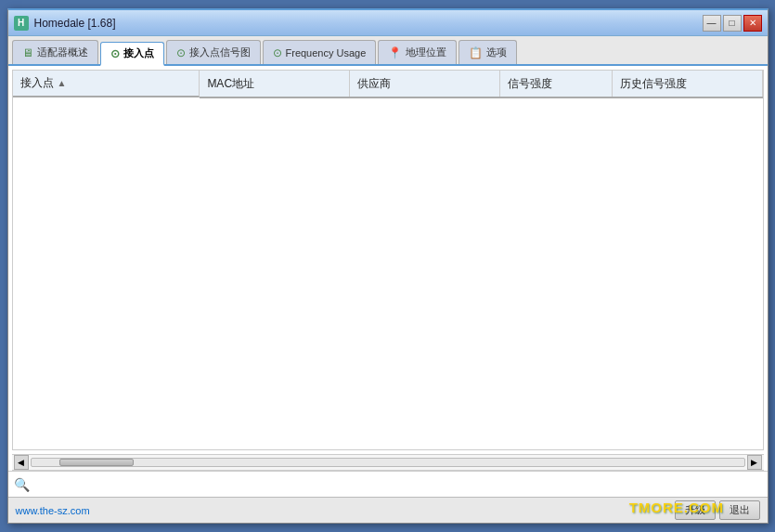 Image resolution: width=775 pixels, height=532 pixels. I want to click on options-tab-icon: 📋, so click(475, 53).